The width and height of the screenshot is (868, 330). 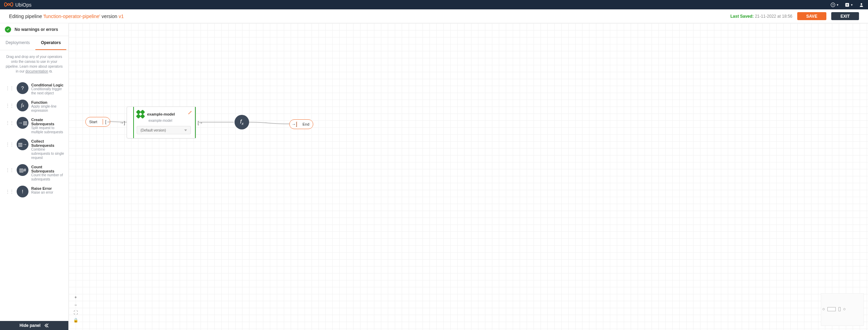 I want to click on start-node: Start [→, so click(x=98, y=122).